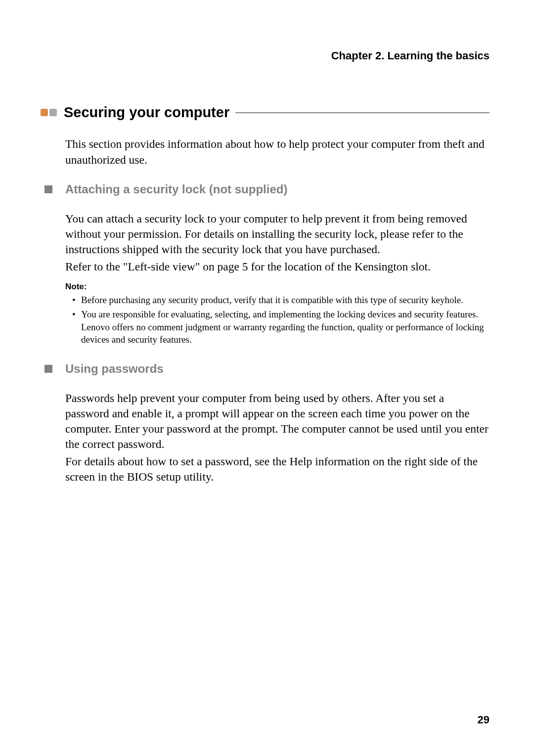 This screenshot has width=534, height=756. What do you see at coordinates (282, 327) in the screenshot?
I see `note-item: You are responsible for evaluating, sele…` at bounding box center [282, 327].